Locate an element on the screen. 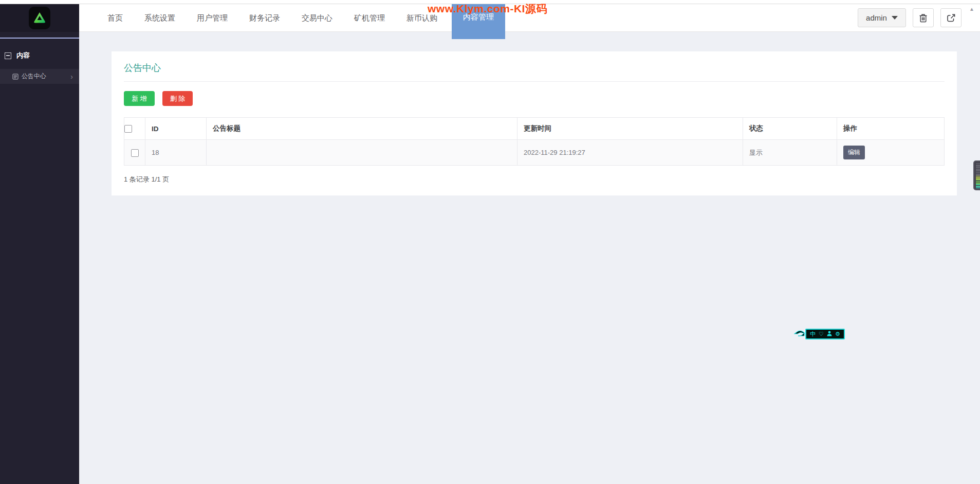 The height and width of the screenshot is (484, 980). logout-export-button is located at coordinates (951, 17).